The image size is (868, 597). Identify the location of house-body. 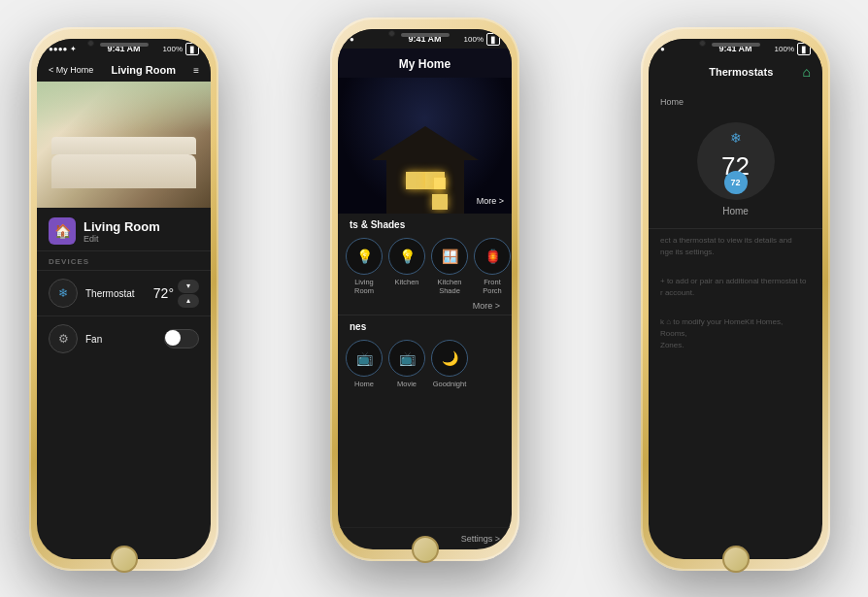
(425, 186).